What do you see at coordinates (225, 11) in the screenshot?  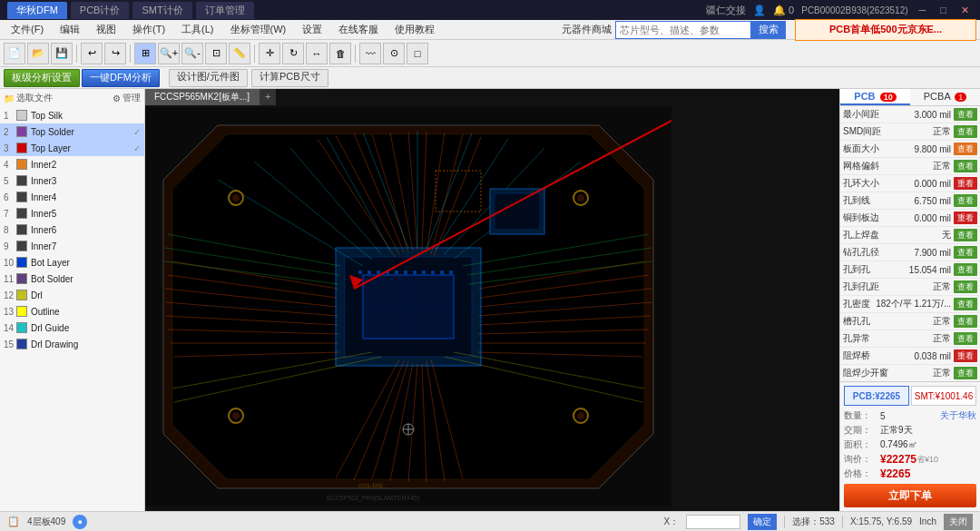 I see `app-tab-order: 订单管理` at bounding box center [225, 11].